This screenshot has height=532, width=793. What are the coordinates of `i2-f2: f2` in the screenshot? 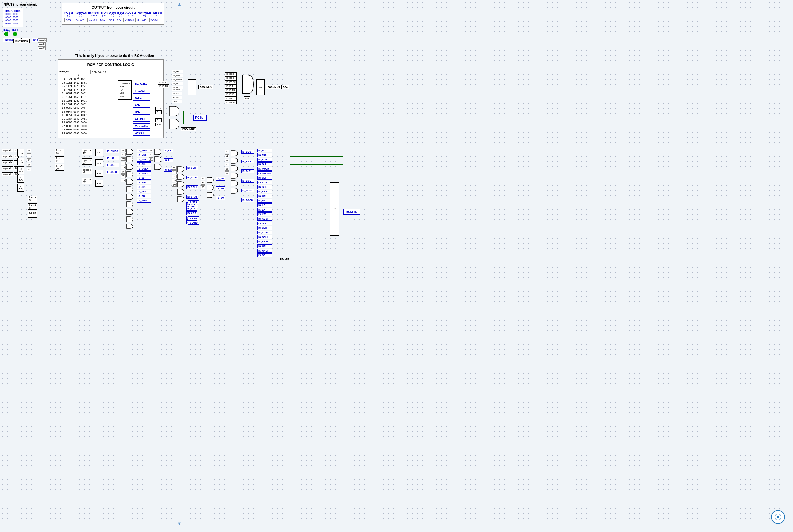 It's located at (174, 176).